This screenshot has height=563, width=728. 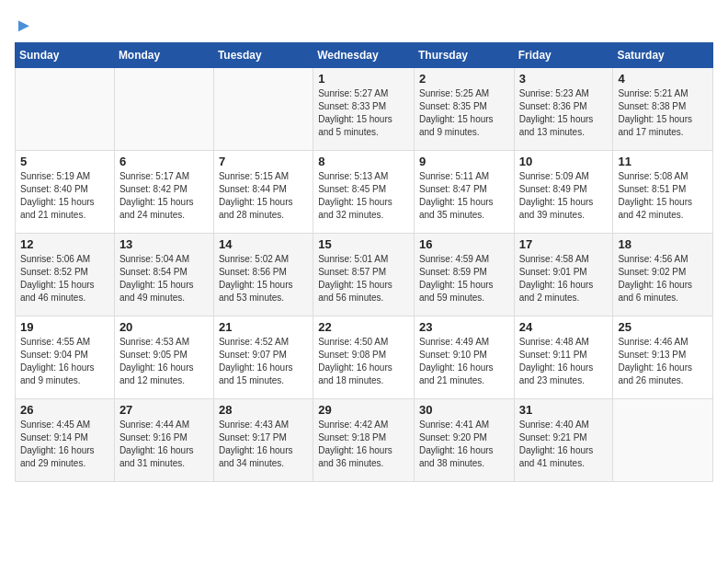 What do you see at coordinates (263, 55) in the screenshot?
I see `weekday-header: Tuesday` at bounding box center [263, 55].